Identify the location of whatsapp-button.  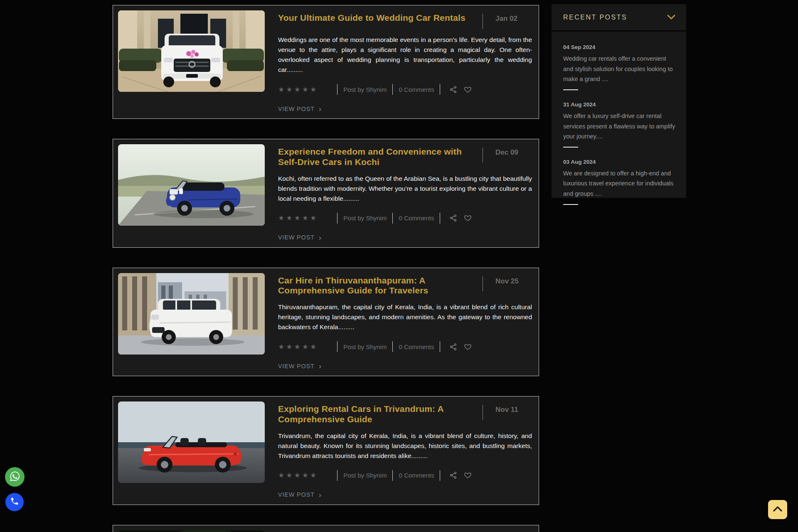
(15, 477).